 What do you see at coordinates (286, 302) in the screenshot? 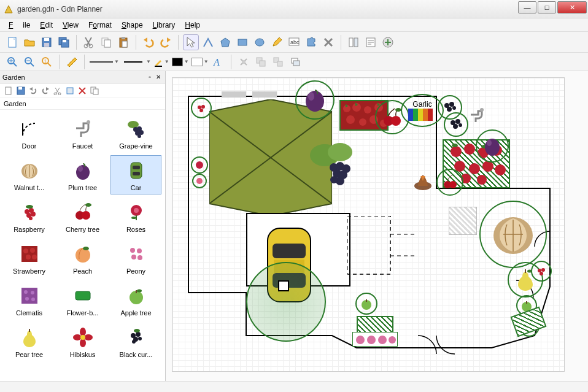
I see `lawn-circle` at bounding box center [286, 302].